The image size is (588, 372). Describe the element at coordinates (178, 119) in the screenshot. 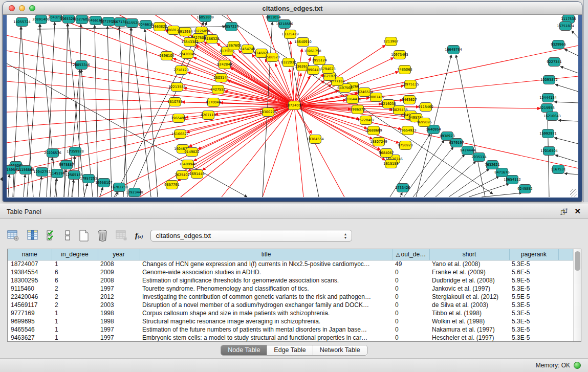

I see `graph-node: 1965495` at that location.